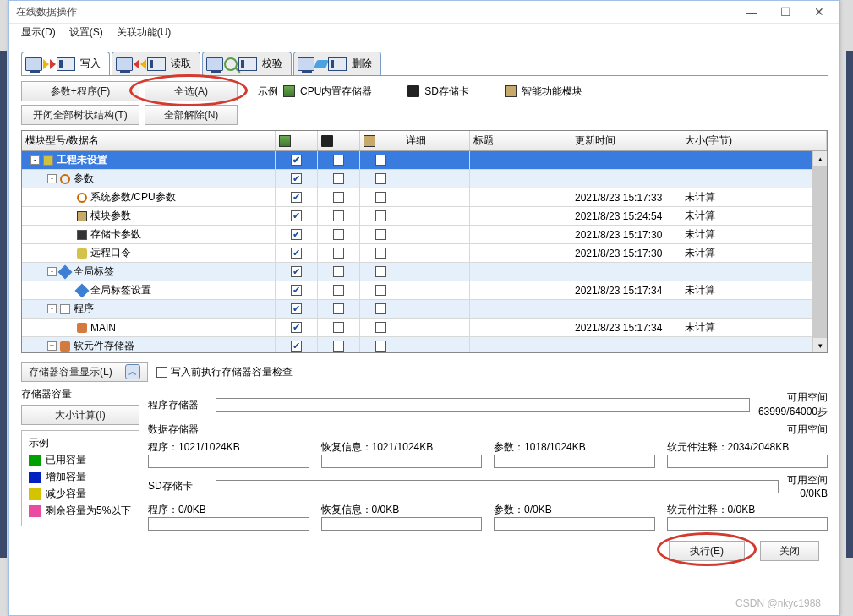 The height and width of the screenshot is (616, 853). What do you see at coordinates (728, 140) in the screenshot?
I see `col-size: 大小(字节)` at bounding box center [728, 140].